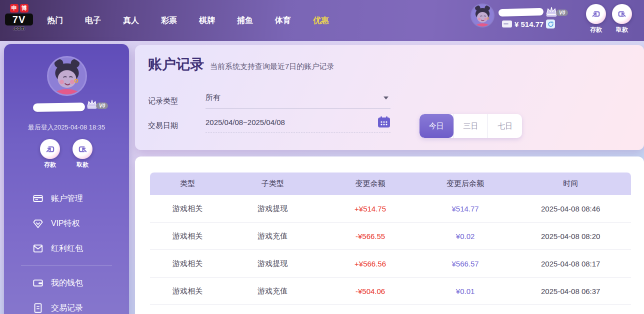  What do you see at coordinates (571, 236) in the screenshot?
I see `record-time: 2025-04-08 08:20` at bounding box center [571, 236].